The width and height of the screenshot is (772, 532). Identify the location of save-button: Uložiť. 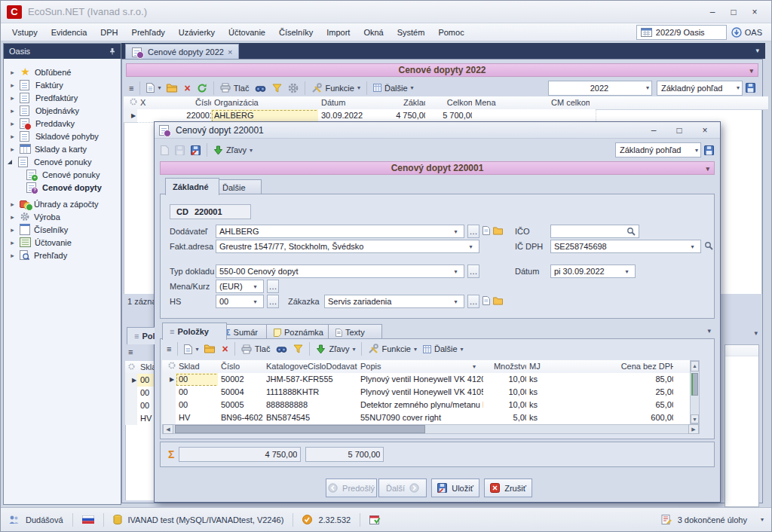
(455, 488).